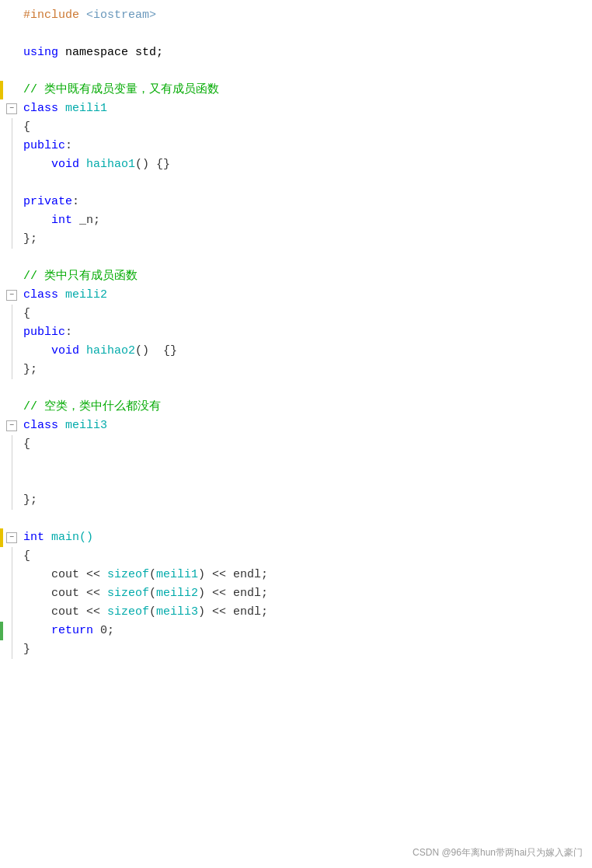 The image size is (592, 868). I want to click on token: 0;, so click(104, 631).